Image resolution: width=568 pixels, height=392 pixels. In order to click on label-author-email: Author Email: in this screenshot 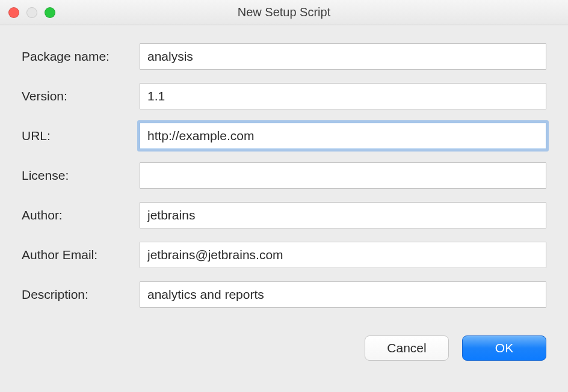, I will do `click(81, 255)`.